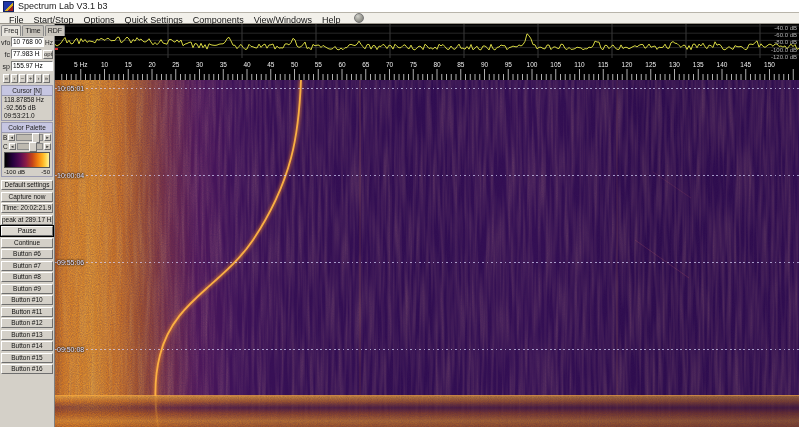 This screenshot has height=427, width=799. Describe the element at coordinates (27, 30) in the screenshot. I see `sidebar-tabs: FreqTimeRDF` at that location.